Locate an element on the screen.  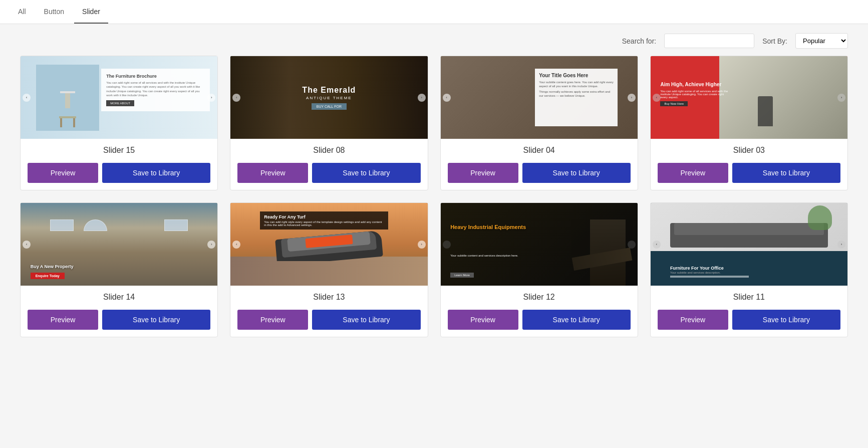
card-slider04: ‹ Your Title Goes Here Your subtitle con… is located at coordinates (539, 123).